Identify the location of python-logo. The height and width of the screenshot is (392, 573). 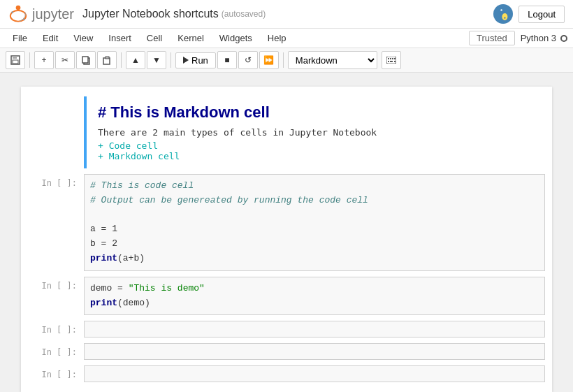
(503, 14).